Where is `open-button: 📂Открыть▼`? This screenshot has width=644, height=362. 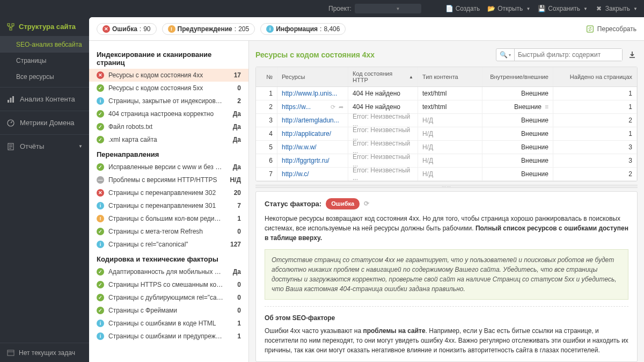 open-button: 📂Открыть▼ is located at coordinates (509, 9).